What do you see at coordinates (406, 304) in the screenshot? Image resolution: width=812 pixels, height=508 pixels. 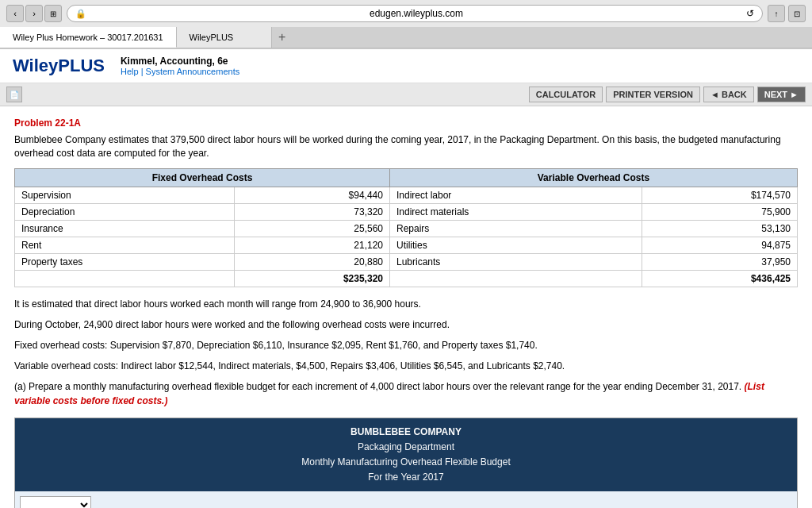 I see `info-text-1: It is estimated that direct labor hours …` at bounding box center [406, 304].